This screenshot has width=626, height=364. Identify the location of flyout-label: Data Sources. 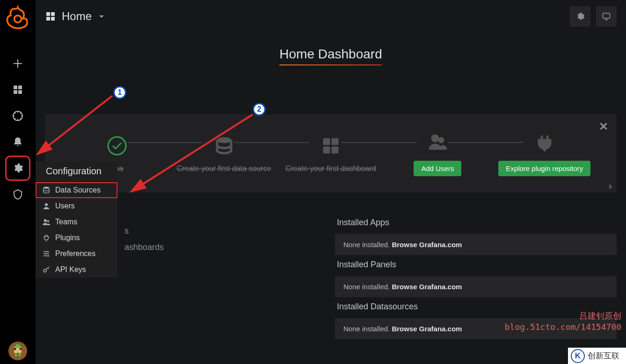
(78, 190).